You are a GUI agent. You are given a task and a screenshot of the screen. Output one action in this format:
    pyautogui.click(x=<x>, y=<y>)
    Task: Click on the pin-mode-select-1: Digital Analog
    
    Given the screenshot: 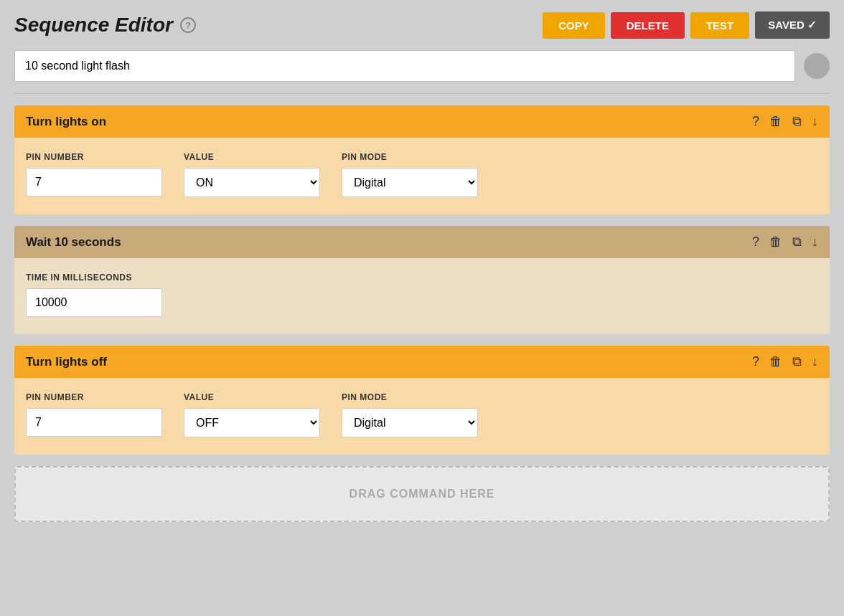 What is the action you would take?
    pyautogui.click(x=410, y=182)
    